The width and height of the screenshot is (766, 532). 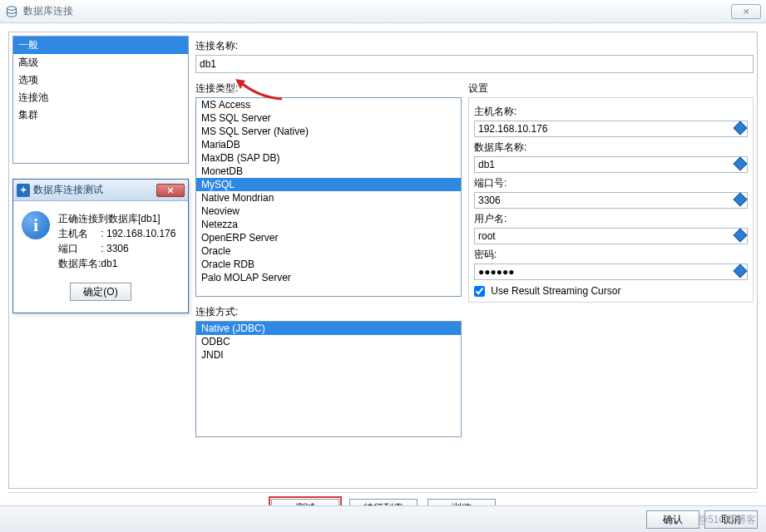 What do you see at coordinates (329, 238) in the screenshot?
I see `conn-type-option: OpenERP Server` at bounding box center [329, 238].